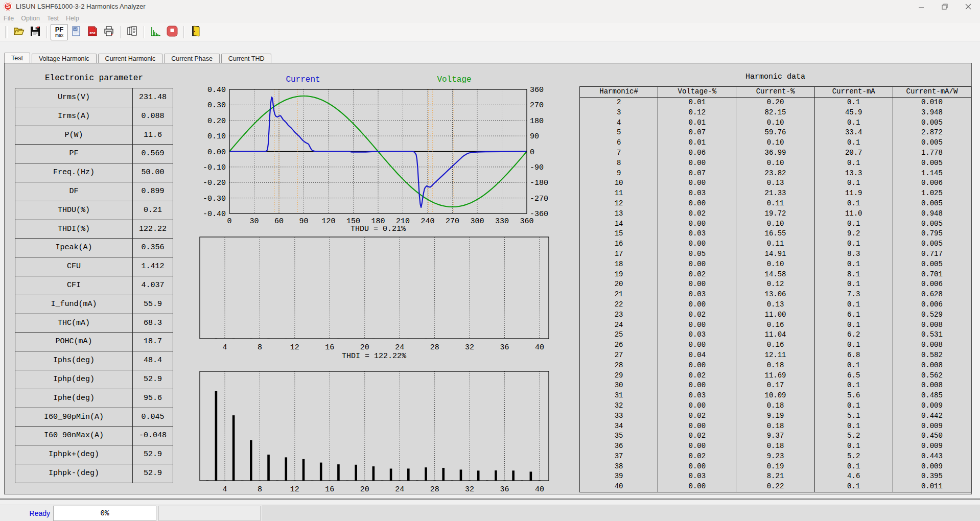 The width and height of the screenshot is (980, 521). Describe the element at coordinates (246, 58) in the screenshot. I see `tab-current-thd: Current THD` at that location.